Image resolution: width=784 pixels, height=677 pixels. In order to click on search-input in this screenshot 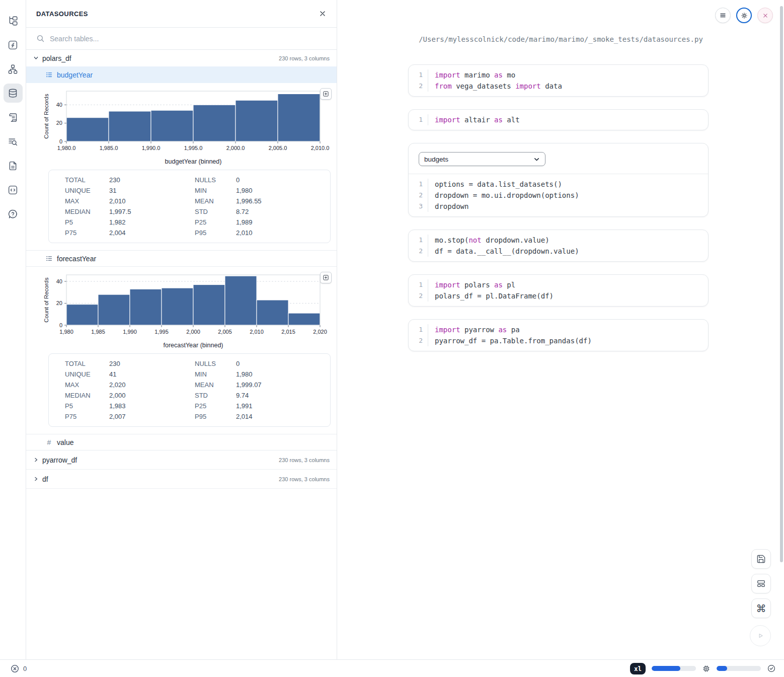, I will do `click(188, 39)`.